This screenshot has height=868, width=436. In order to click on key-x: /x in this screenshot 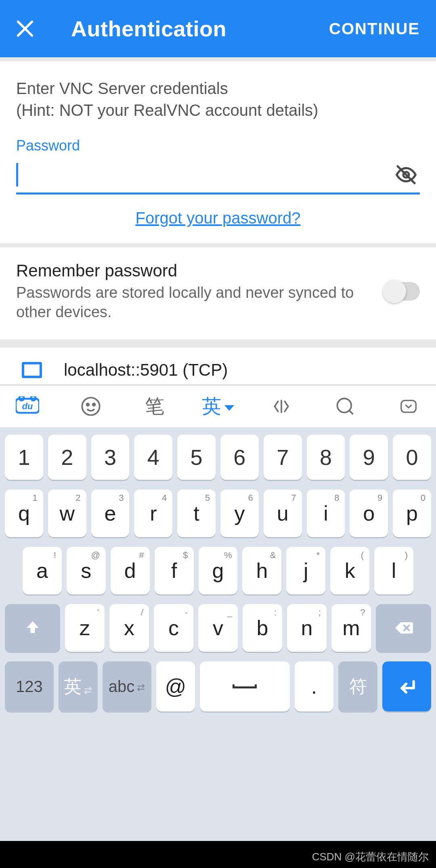, I will do `click(129, 628)`.